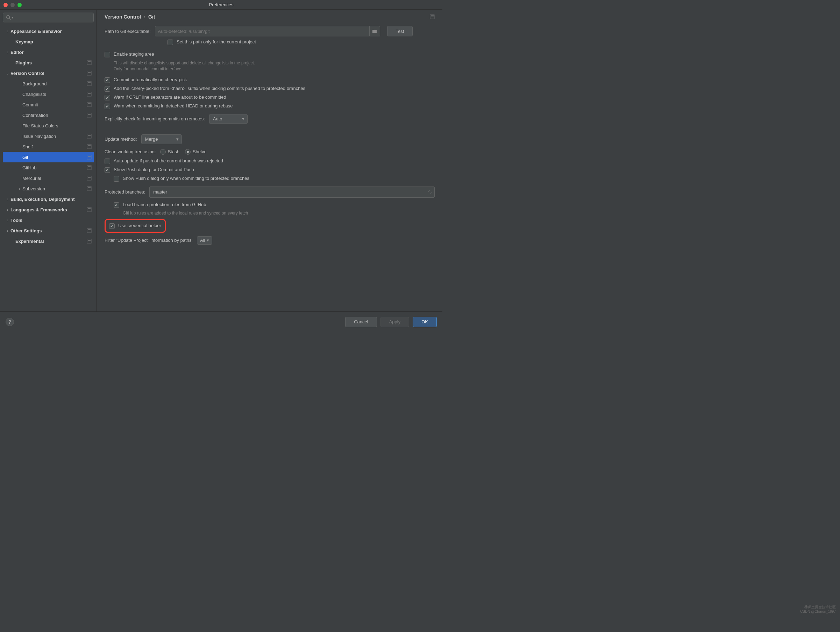 The height and width of the screenshot is (632, 840). Describe the element at coordinates (162, 139) in the screenshot. I see `update-method-select: Merge` at that location.